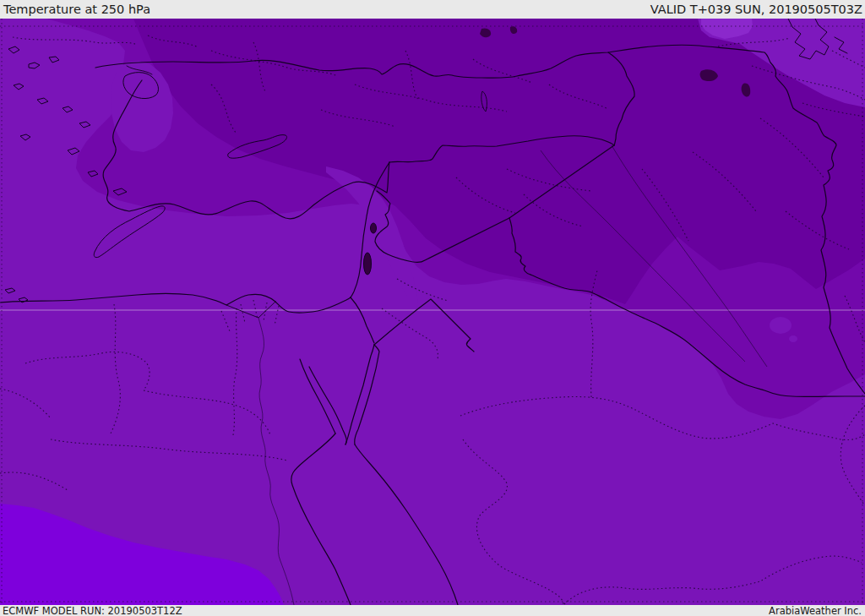 The height and width of the screenshot is (616, 865). Describe the element at coordinates (757, 9) in the screenshot. I see `valid-time-label: VALID T+039 SUN, 20190505T03Z` at that location.